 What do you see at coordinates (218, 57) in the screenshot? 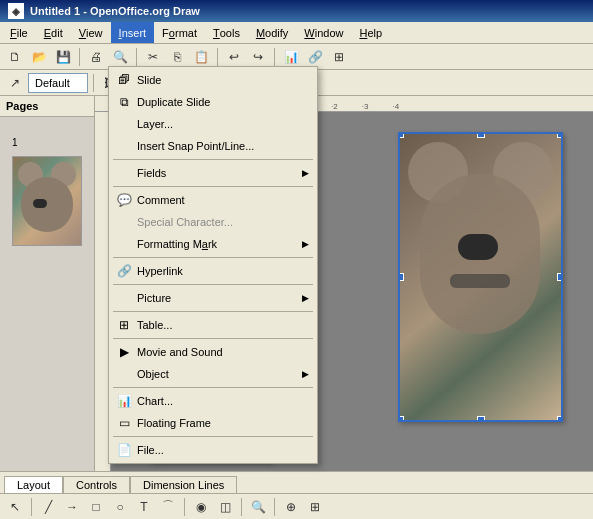
I see `sep3` at bounding box center [218, 57].